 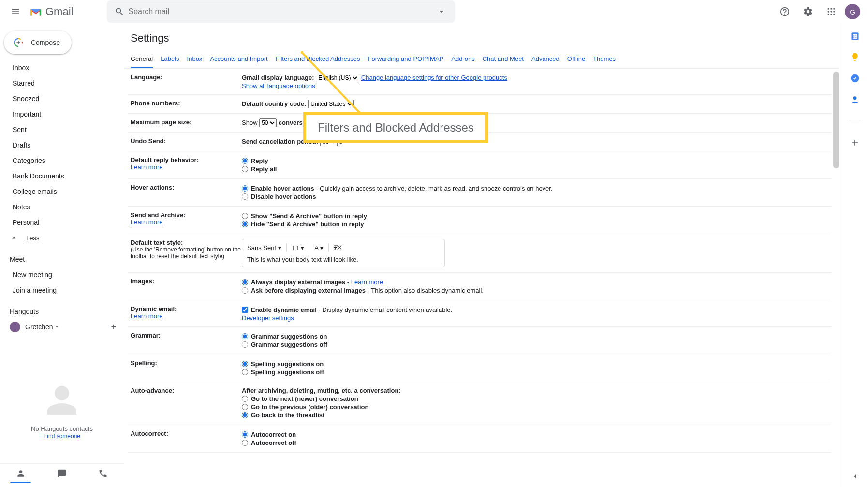 I want to click on show-all-languages-link: Show all language options, so click(x=279, y=86).